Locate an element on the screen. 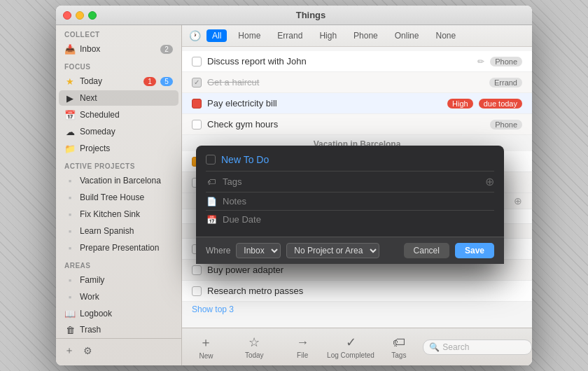  today-button: ☆ Today is located at coordinates (255, 347).